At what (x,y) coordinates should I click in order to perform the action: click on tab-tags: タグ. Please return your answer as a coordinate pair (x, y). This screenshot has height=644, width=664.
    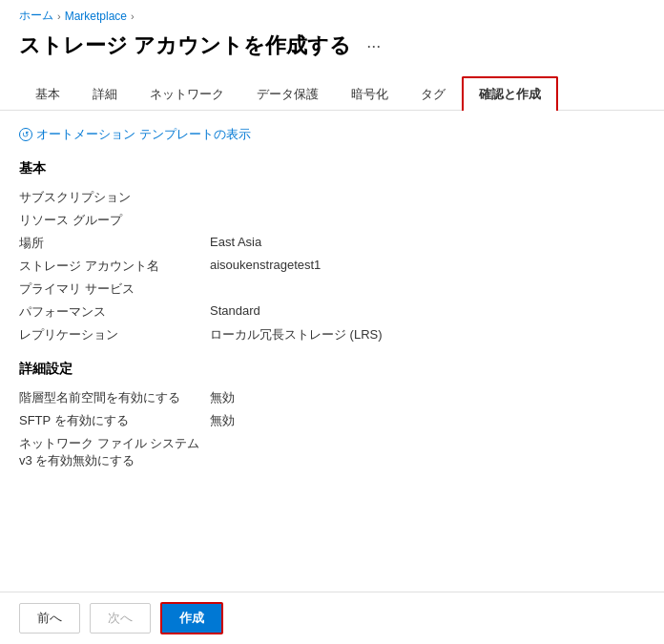
    Looking at the image, I should click on (433, 93).